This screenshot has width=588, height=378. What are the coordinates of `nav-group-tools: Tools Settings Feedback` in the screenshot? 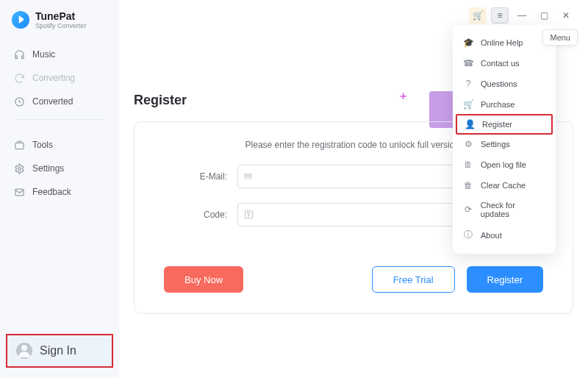 It's located at (60, 168).